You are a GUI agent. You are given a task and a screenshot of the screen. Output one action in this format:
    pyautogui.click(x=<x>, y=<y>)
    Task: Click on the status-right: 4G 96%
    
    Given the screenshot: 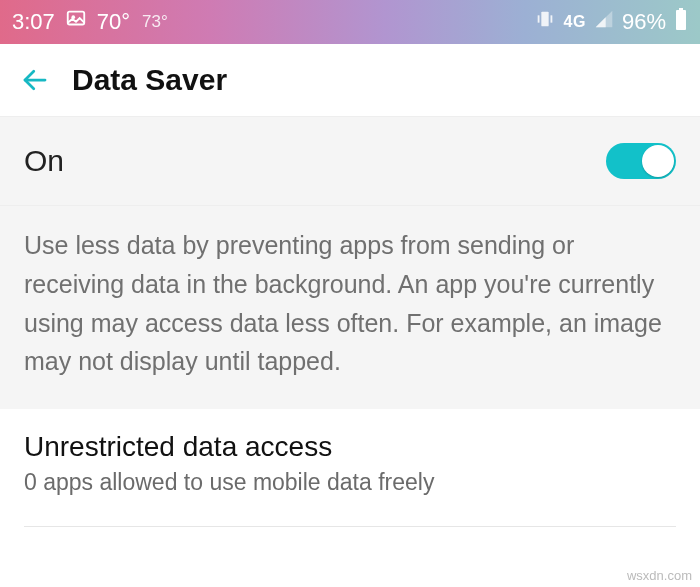 What is the action you would take?
    pyautogui.click(x=611, y=22)
    